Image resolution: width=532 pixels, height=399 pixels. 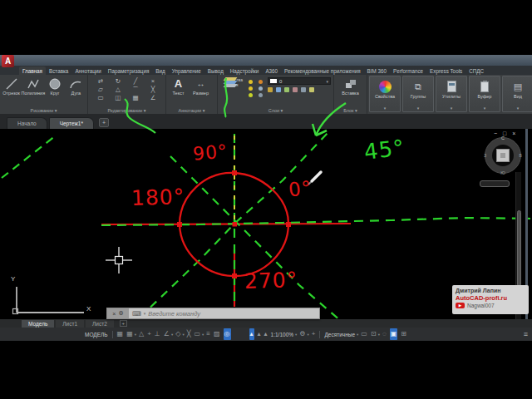 I want to click on ribbon-tab-bim360: BIM 360, so click(x=377, y=71).